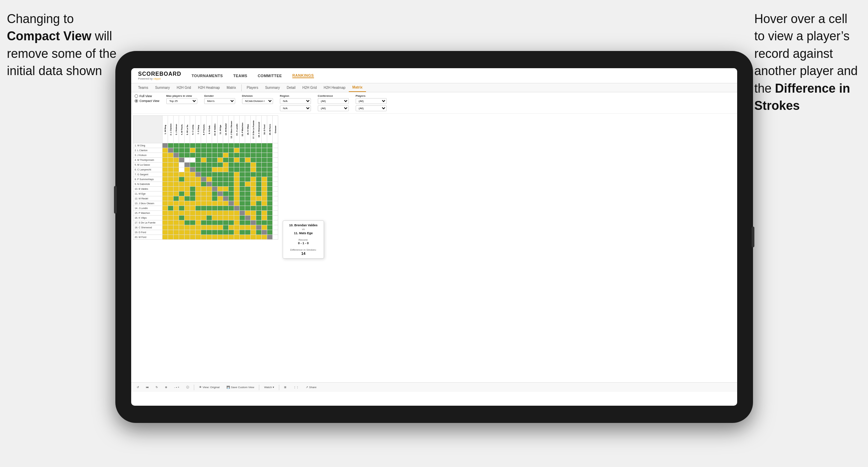  Describe the element at coordinates (147, 96) in the screenshot. I see `full-view-option: Full View` at that location.